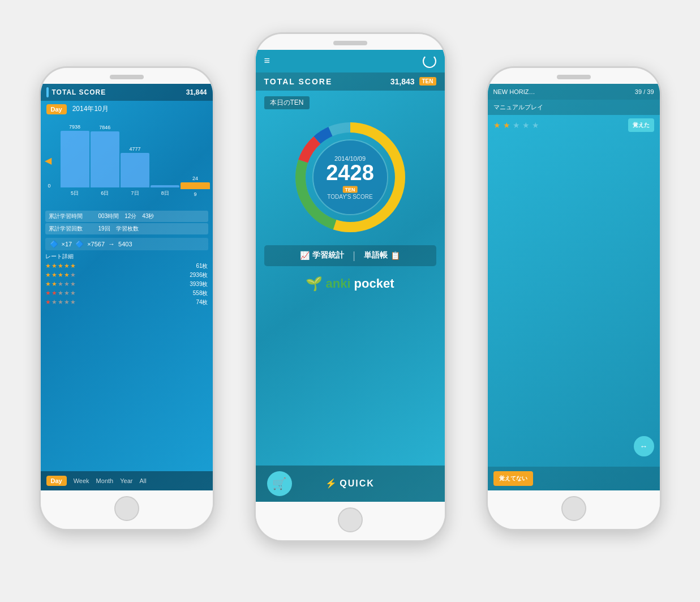  I want to click on star-filled-2: ★, so click(507, 125).